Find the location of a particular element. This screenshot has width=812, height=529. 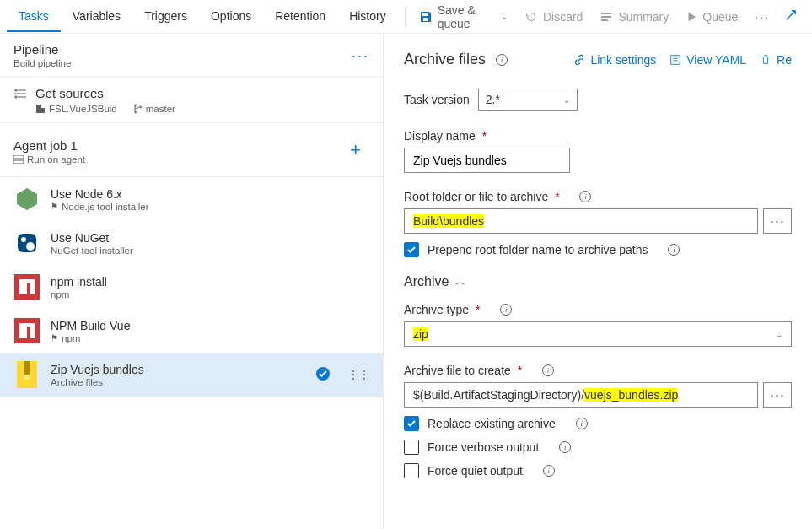

discard-button: Discard is located at coordinates (553, 17).